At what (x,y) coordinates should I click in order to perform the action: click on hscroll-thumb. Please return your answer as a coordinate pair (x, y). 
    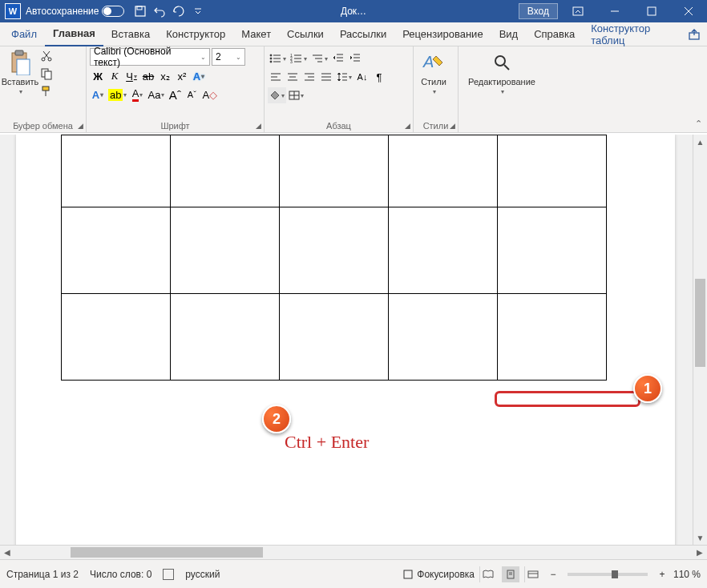
    Looking at the image, I should click on (167, 553).